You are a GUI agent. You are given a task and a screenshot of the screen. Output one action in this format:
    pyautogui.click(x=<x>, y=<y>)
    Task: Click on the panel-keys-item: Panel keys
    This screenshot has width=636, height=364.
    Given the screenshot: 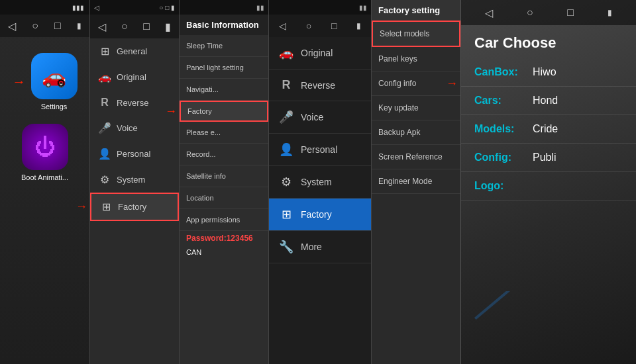 What is the action you would take?
    pyautogui.click(x=416, y=60)
    